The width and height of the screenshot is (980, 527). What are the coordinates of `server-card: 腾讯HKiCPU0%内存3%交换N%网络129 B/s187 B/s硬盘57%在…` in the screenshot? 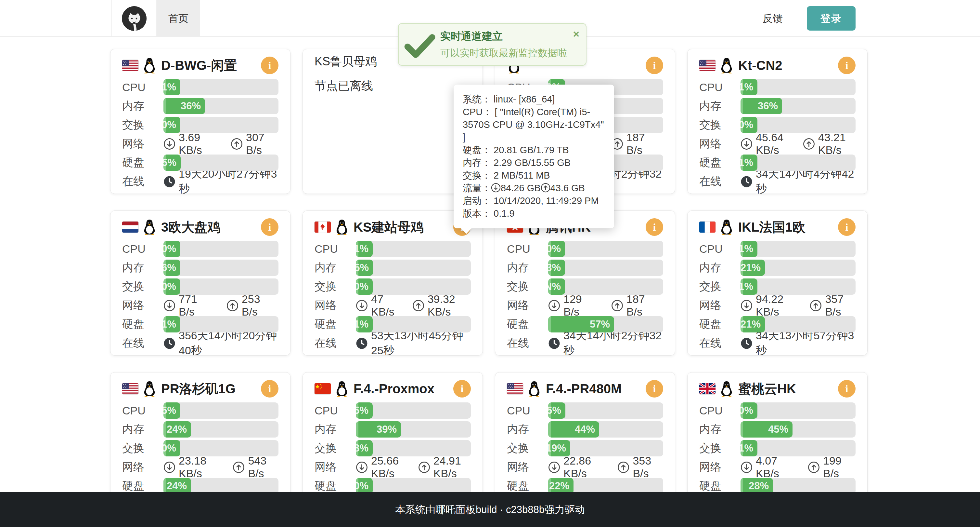 It's located at (585, 283).